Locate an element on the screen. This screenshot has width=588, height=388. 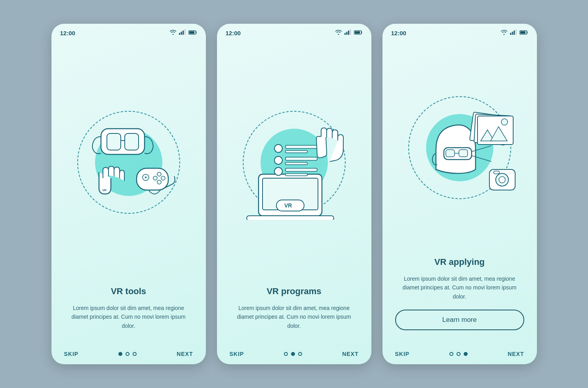
next-button-2: NEXT is located at coordinates (350, 354).